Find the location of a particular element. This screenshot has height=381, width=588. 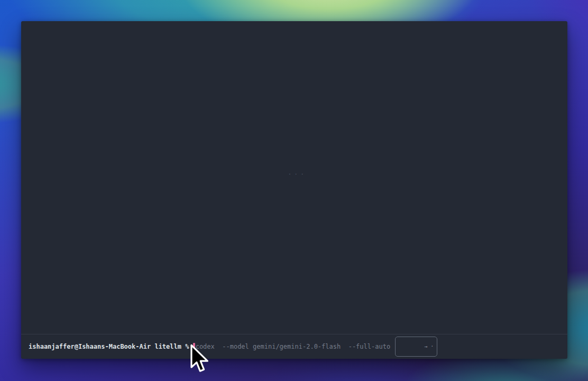

text-cursor is located at coordinates (194, 347).